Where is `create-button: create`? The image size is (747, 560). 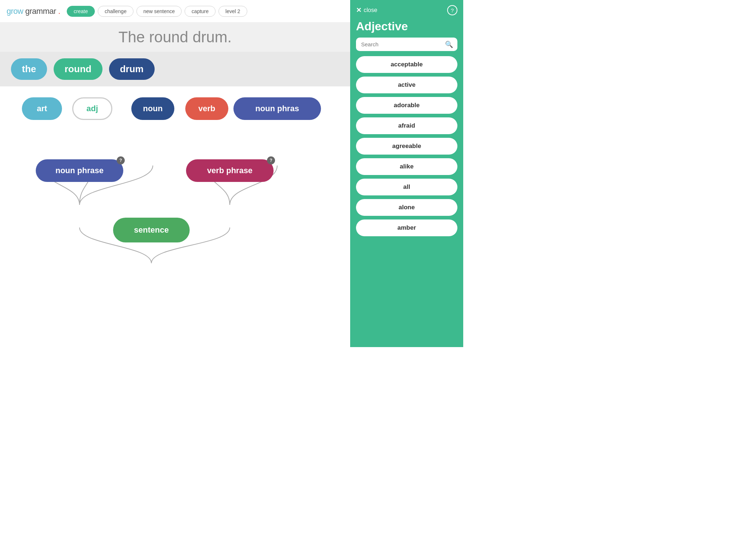
create-button: create is located at coordinates (81, 11).